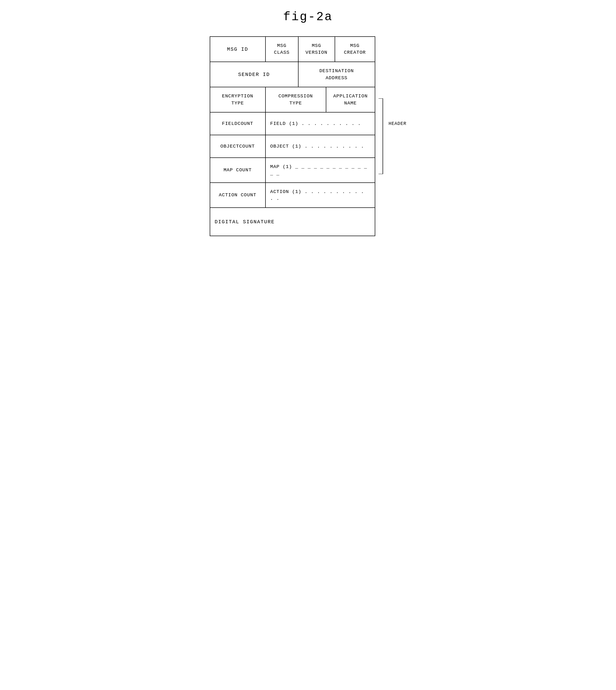 The width and height of the screenshot is (616, 690). I want to click on row-msg-header: MSG ID MSG CLASS MSG VERSION MSG CREATOR, so click(292, 49).